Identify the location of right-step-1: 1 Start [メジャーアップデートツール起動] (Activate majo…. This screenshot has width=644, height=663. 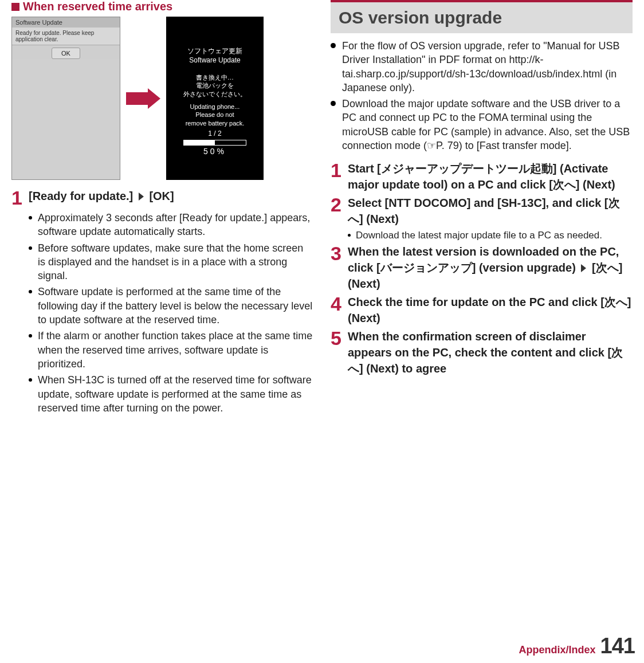
(481, 176).